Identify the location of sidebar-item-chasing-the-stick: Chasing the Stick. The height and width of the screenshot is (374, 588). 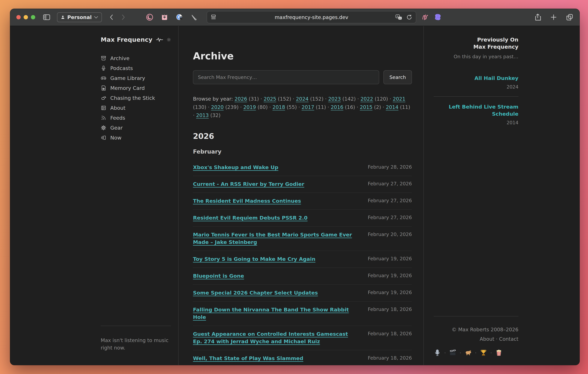
(136, 98).